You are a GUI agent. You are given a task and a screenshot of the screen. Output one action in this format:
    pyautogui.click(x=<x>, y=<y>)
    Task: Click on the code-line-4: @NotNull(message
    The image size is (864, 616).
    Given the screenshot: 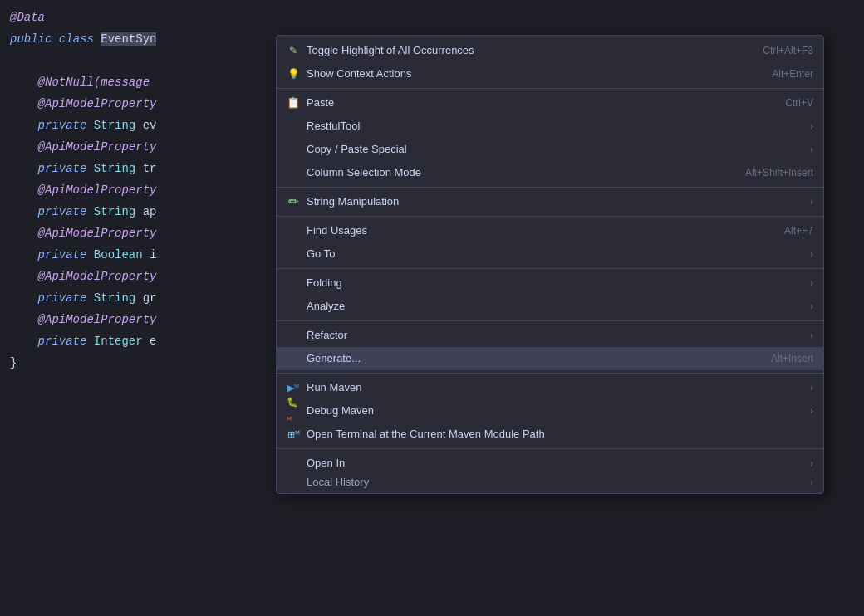 What is the action you would take?
    pyautogui.click(x=141, y=82)
    